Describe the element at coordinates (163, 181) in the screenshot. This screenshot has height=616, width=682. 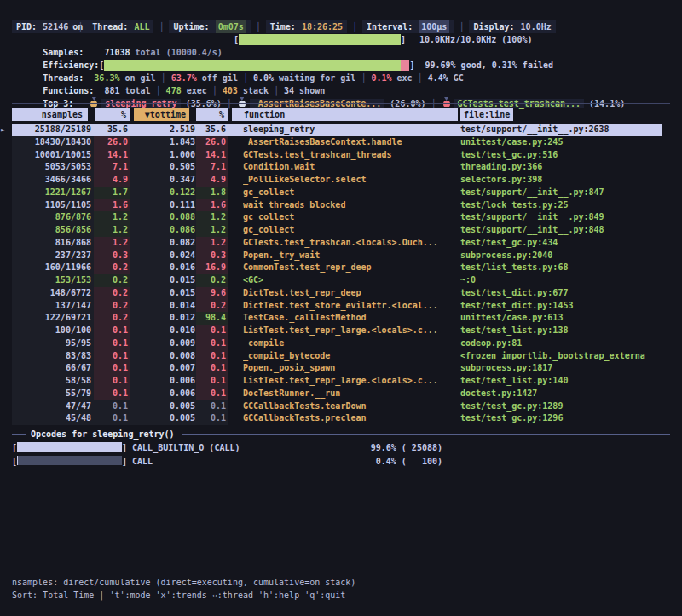
I see `cell-tottime: 0.347` at that location.